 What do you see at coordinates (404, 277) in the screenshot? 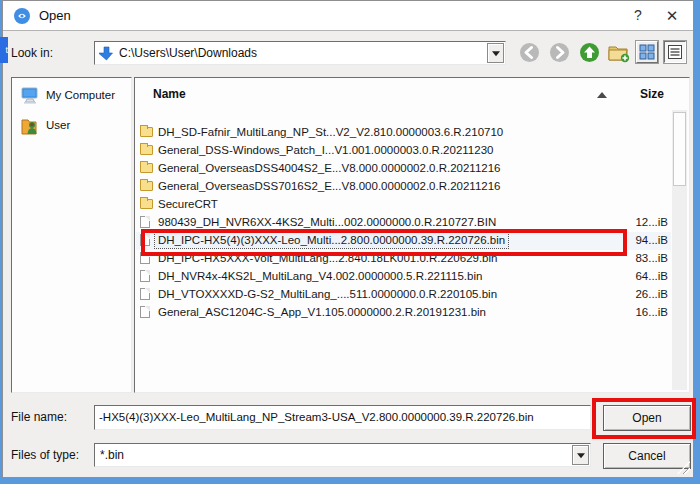
I see `file-row: DH_NVR4x-4KS2L_MultiLang_V4.002.0000000.…` at bounding box center [404, 277].